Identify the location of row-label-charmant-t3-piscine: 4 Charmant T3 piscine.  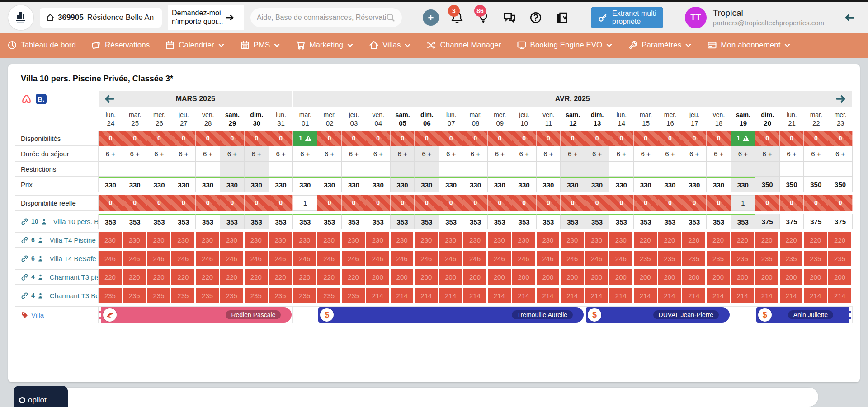
(57, 277).